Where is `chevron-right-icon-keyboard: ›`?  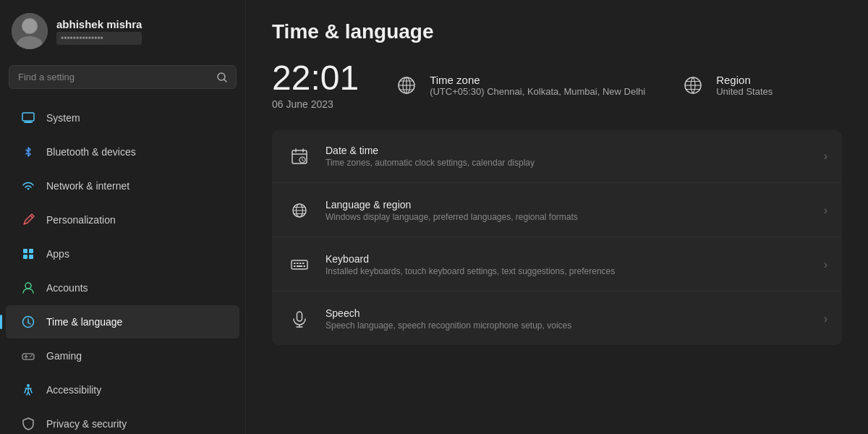
chevron-right-icon-keyboard: › is located at coordinates (826, 265).